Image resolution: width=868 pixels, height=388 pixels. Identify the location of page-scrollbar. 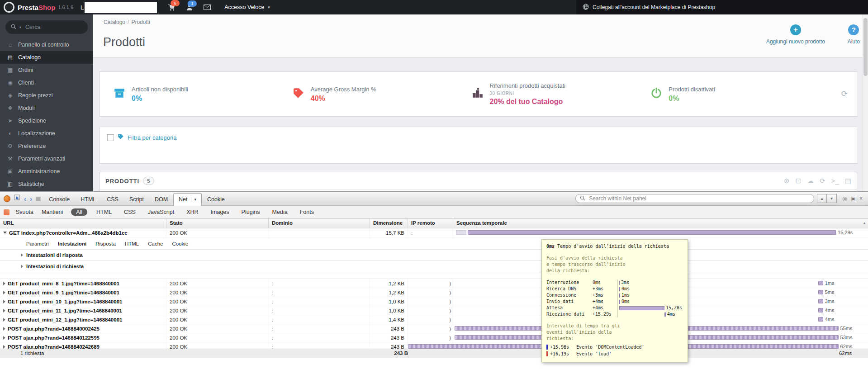
(865, 103).